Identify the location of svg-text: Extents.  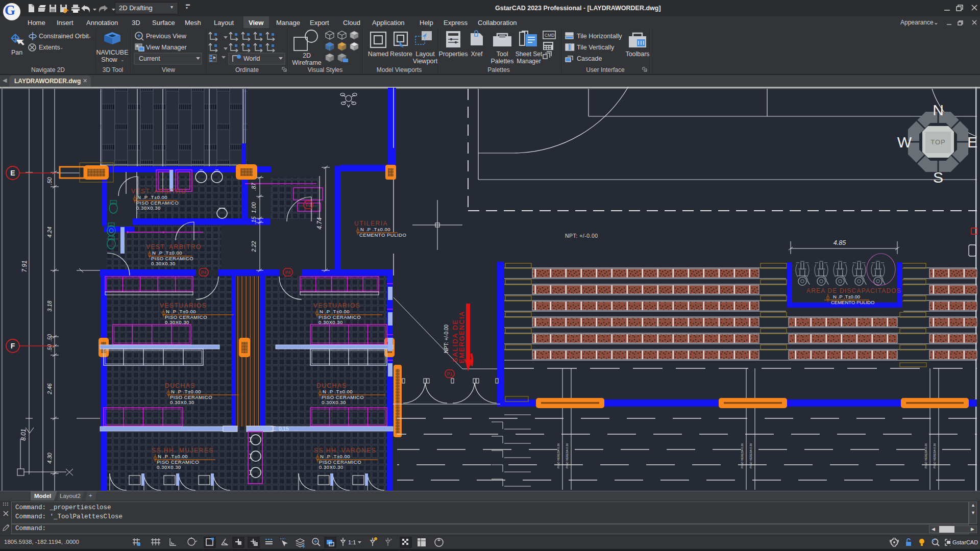
(50, 47).